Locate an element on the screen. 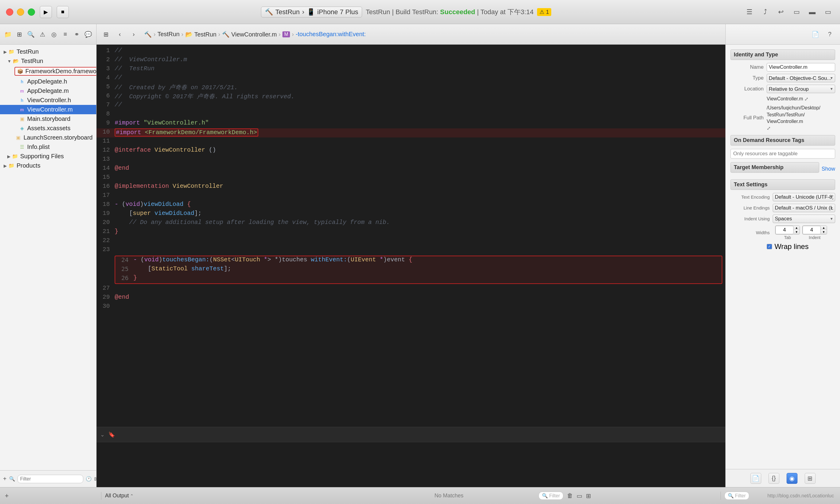 Image resolution: width=840 pixels, height=504 pixels. diff-icon: ◎ is located at coordinates (54, 34).